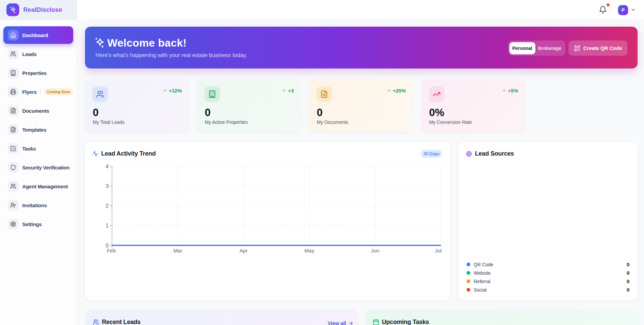  What do you see at coordinates (107, 186) in the screenshot?
I see `svg-text: 3` at bounding box center [107, 186].